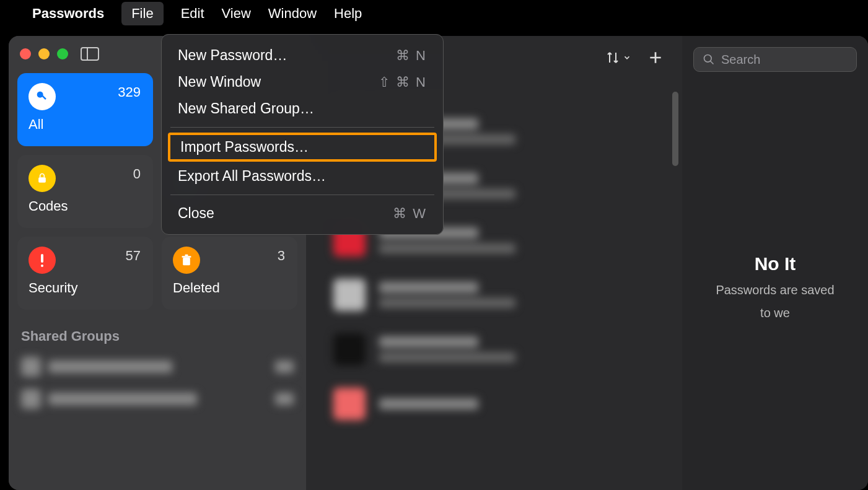  What do you see at coordinates (229, 273) in the screenshot?
I see `card-deleted: 3 Deleted` at bounding box center [229, 273].